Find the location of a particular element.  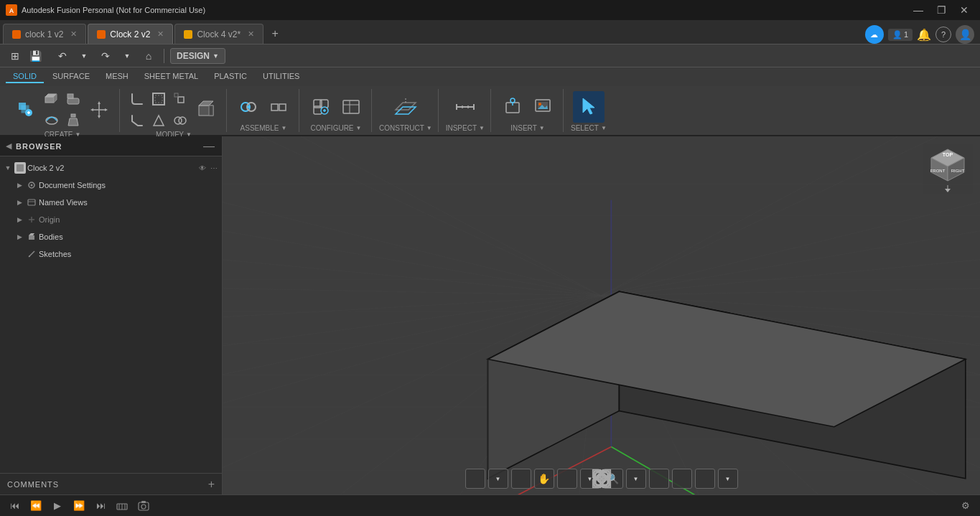

tree-item-root: ▼ Clock 2 v2 👁 ⋯ is located at coordinates (111, 168).